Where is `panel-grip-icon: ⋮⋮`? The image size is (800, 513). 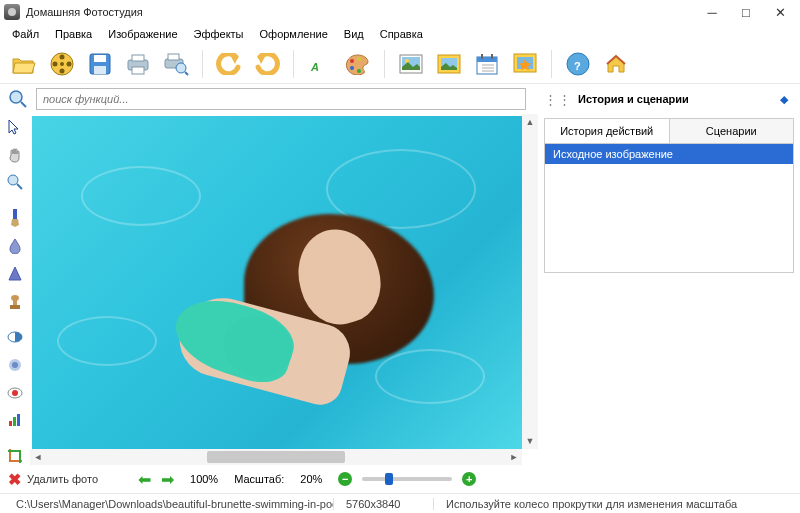
panel-grip-icon: ⋮⋮ is located at coordinates (558, 100).